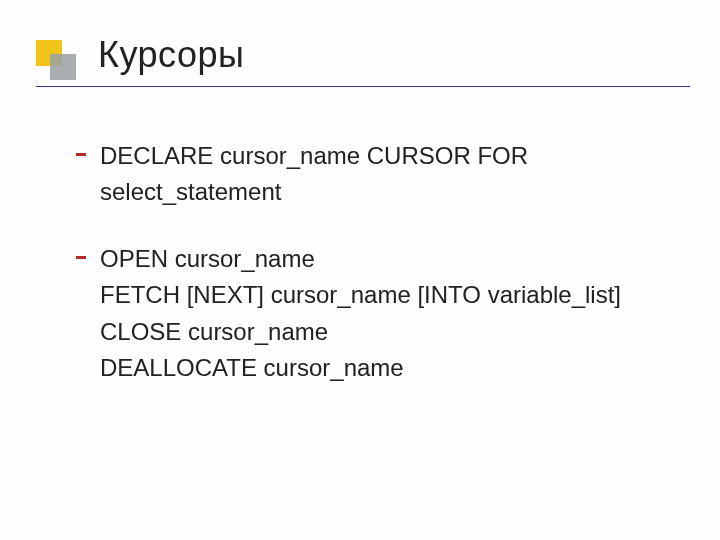  I want to click on body-block-0: DECLARE cursor_name CURSOR FOR select_st…, so click(390, 174).